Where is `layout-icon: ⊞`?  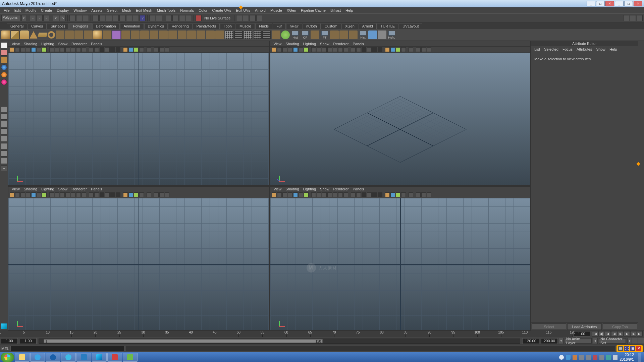 layout-icon: ⊞ is located at coordinates (633, 349).